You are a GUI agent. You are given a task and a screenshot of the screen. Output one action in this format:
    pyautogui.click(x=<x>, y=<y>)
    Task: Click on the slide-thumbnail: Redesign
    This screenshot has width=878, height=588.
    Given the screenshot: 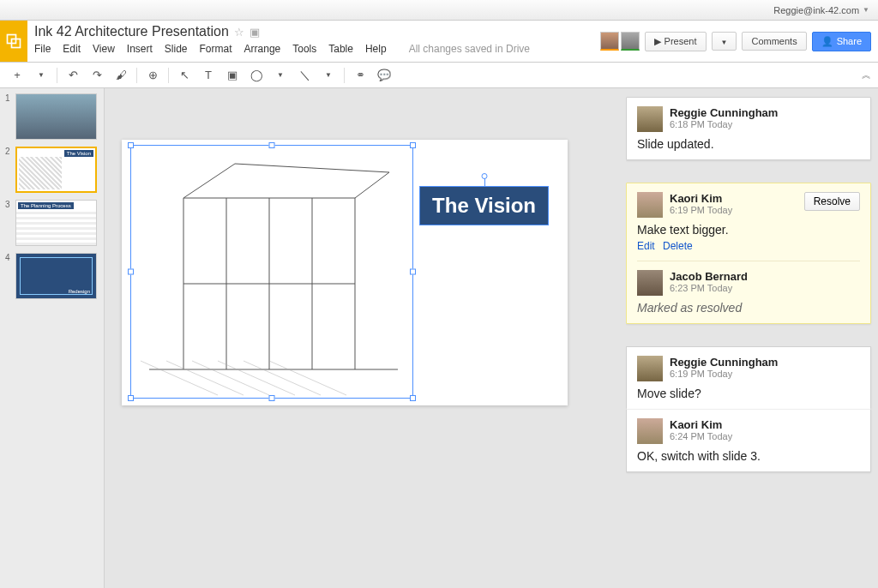 What is the action you would take?
    pyautogui.click(x=57, y=276)
    